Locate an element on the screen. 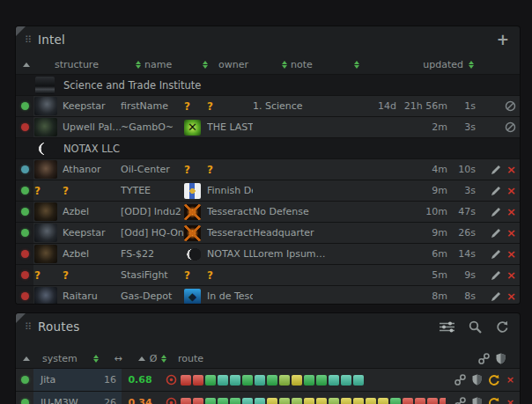 The height and width of the screenshot is (404, 532). col-updated: updated is located at coordinates (443, 65).